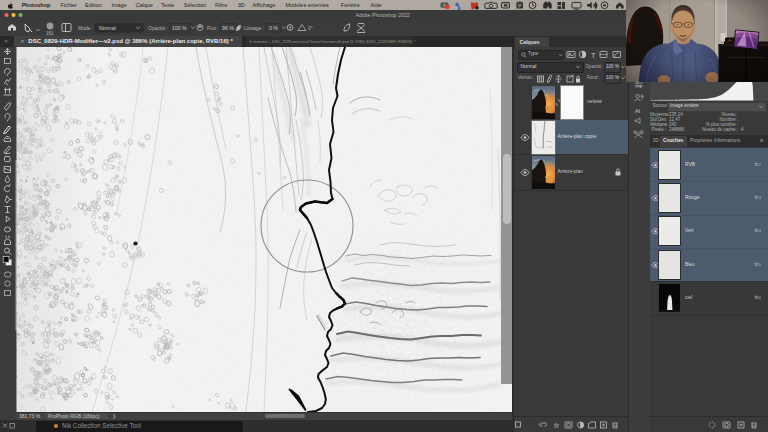 Image resolution: width=768 pixels, height=432 pixels. What do you see at coordinates (228, 28) in the screenshot?
I see `svg-text: 96 %` at bounding box center [228, 28].